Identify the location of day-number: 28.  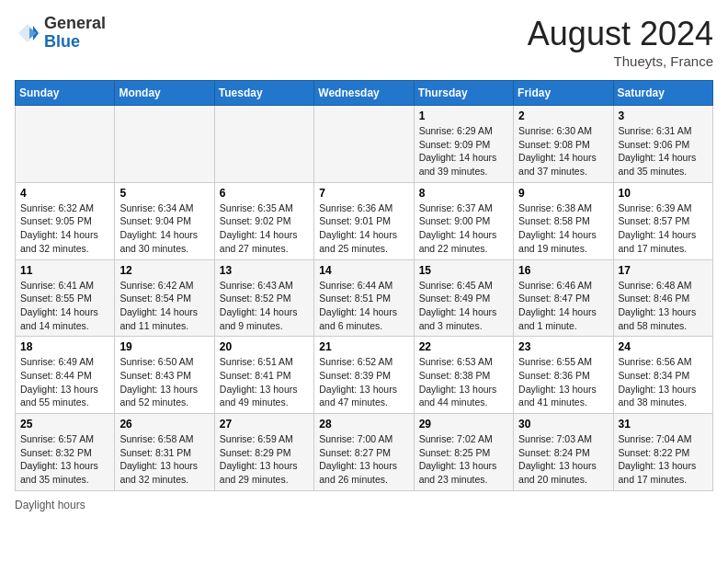
(364, 424).